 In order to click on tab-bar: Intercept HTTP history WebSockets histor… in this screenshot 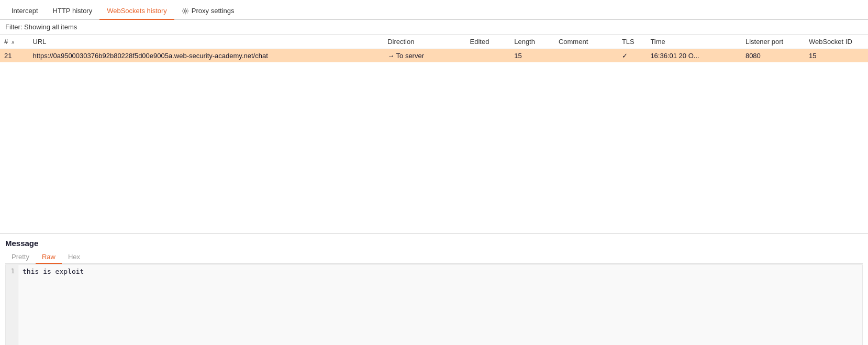, I will do `click(434, 10)`.